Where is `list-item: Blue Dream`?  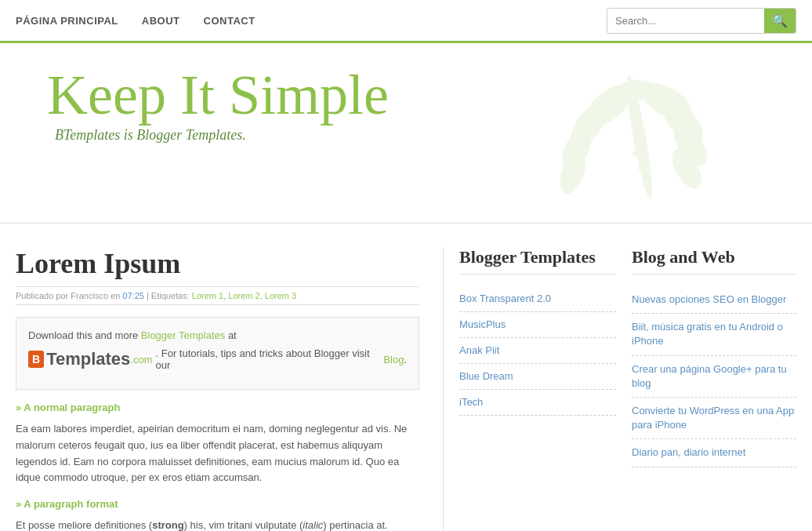 list-item: Blue Dream is located at coordinates (538, 376).